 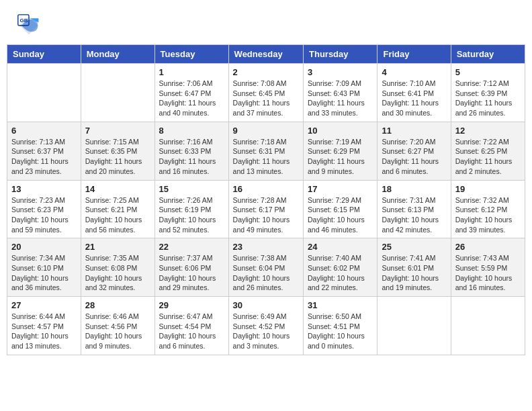 What do you see at coordinates (266, 93) in the screenshot?
I see `calendar-cell: 2Sunrise: 7:08 AM Sunset: 6:45 PM Daylig…` at bounding box center [266, 93].